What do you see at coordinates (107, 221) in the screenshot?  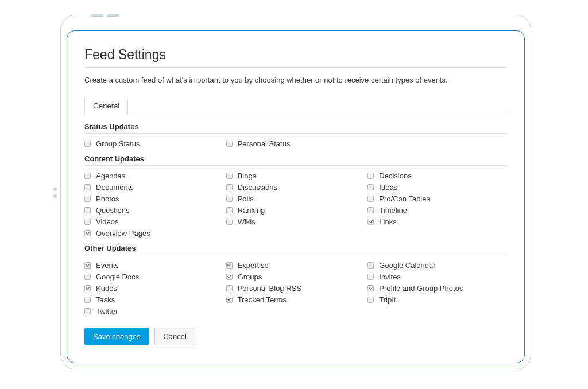 I see `checkbox-label: Videos` at bounding box center [107, 221].